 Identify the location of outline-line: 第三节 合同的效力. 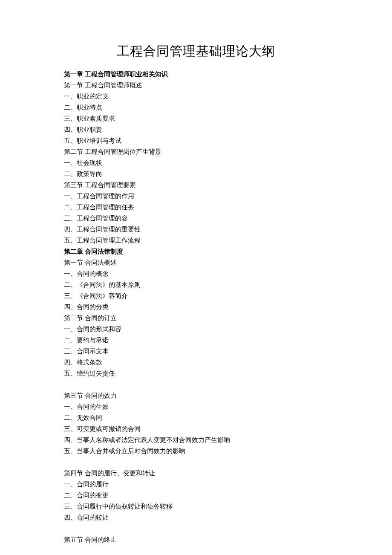
(196, 396).